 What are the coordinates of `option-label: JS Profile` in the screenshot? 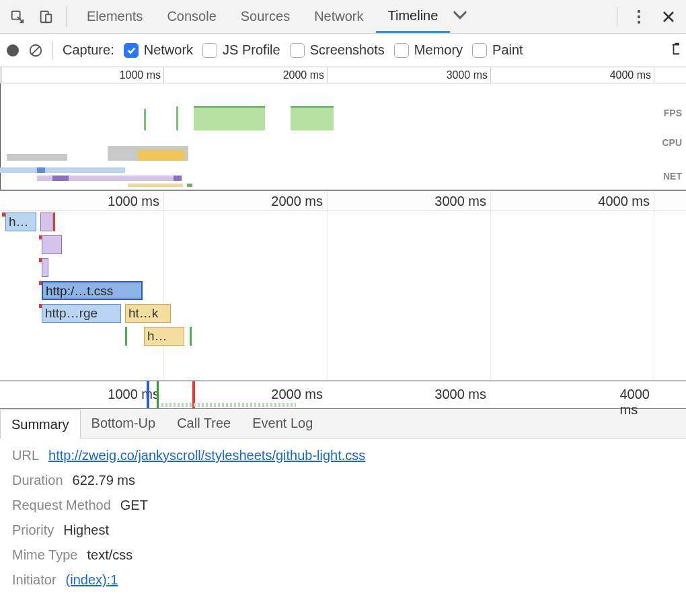 It's located at (252, 50).